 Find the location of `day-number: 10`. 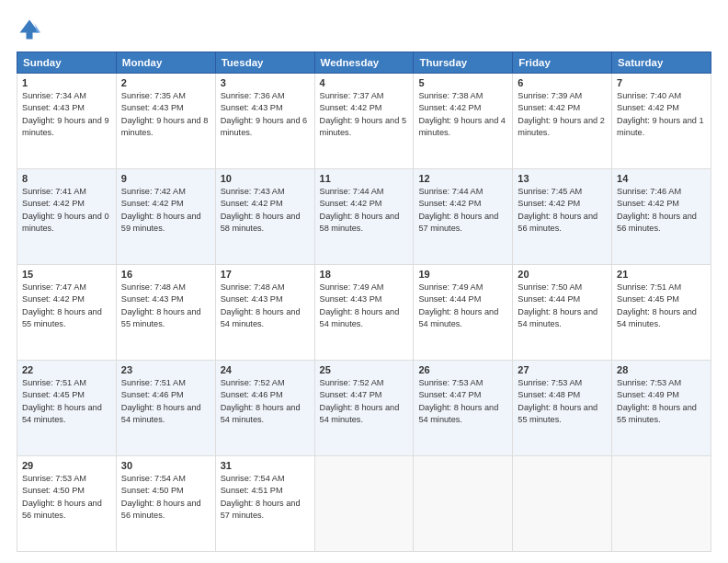

day-number: 10 is located at coordinates (265, 178).